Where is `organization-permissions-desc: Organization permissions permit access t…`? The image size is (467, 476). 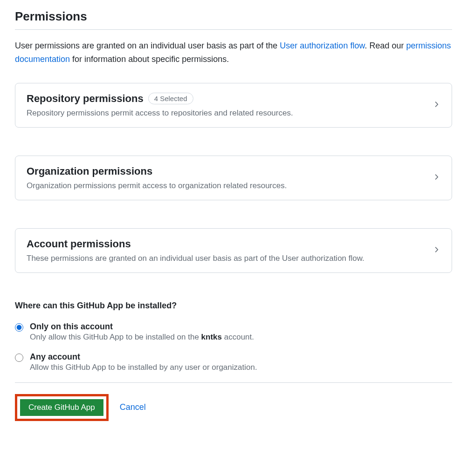 organization-permissions-desc: Organization permissions permit access t… is located at coordinates (229, 186).